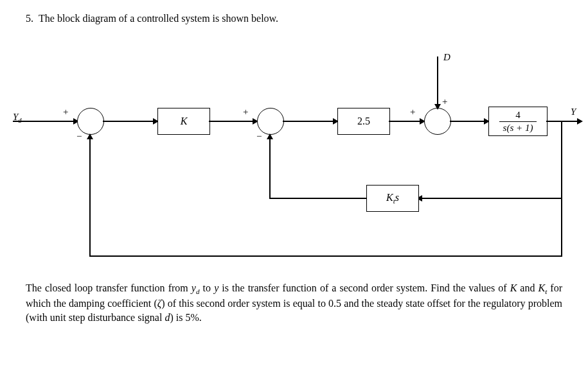 The width and height of the screenshot is (588, 380). Describe the element at coordinates (90, 196) in the screenshot. I see `wire-outer-fb-up` at that location.